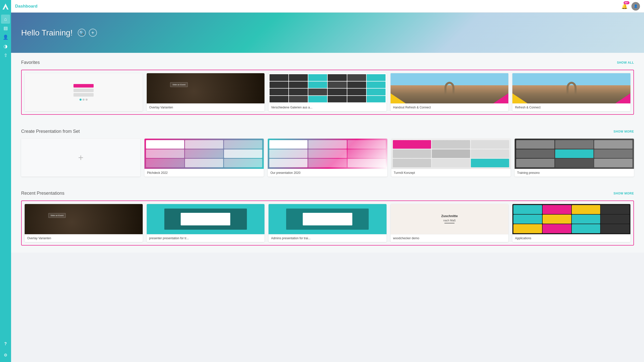  What do you see at coordinates (81, 157) in the screenshot?
I see `create-card-empty: + Empty Presentation` at bounding box center [81, 157].